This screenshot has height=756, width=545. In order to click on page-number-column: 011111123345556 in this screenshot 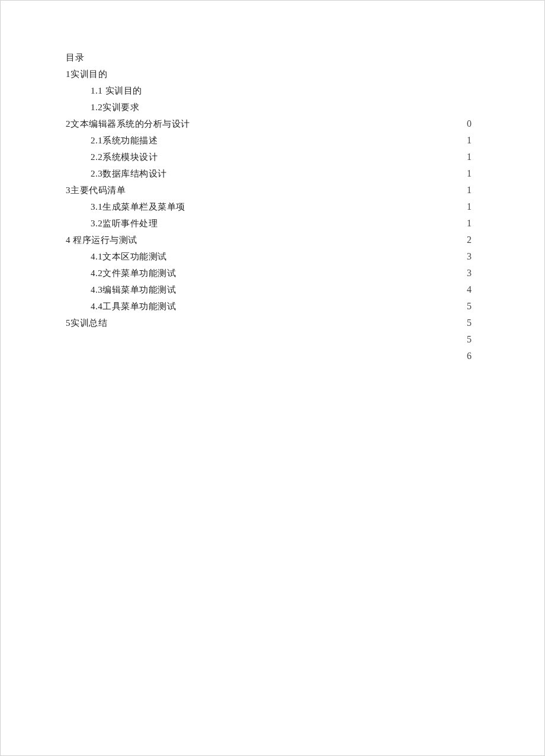, I will do `click(469, 240)`.